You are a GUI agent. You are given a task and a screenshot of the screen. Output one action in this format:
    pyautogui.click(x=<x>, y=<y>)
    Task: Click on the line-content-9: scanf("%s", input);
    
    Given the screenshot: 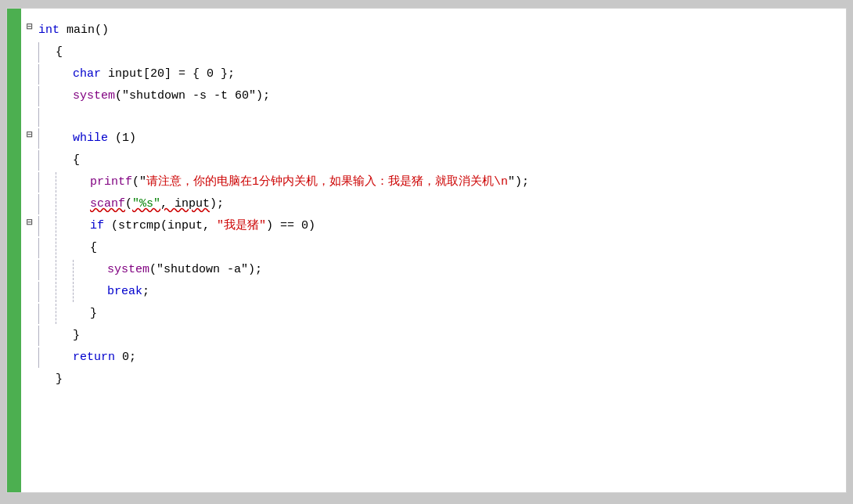 What is the action you would take?
    pyautogui.click(x=468, y=204)
    